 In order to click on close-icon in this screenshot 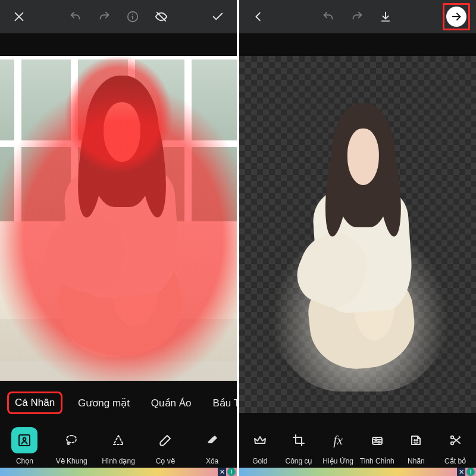, I will do `click(19, 17)`.